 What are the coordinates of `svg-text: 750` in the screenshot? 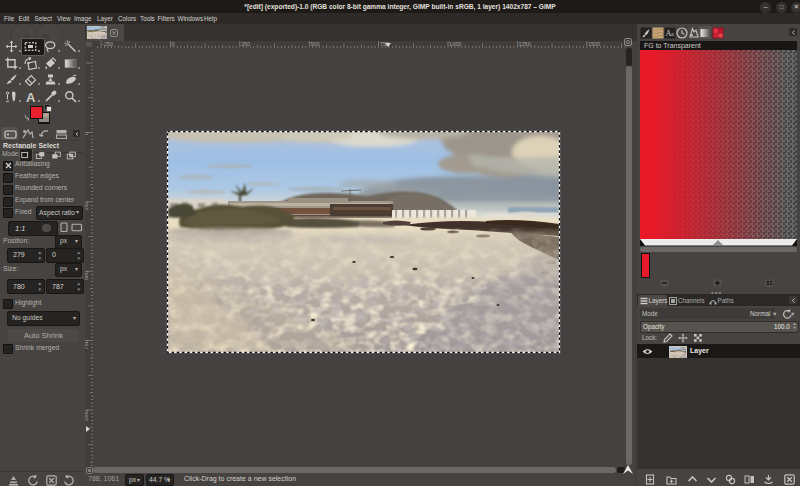 It's located at (87, 344).